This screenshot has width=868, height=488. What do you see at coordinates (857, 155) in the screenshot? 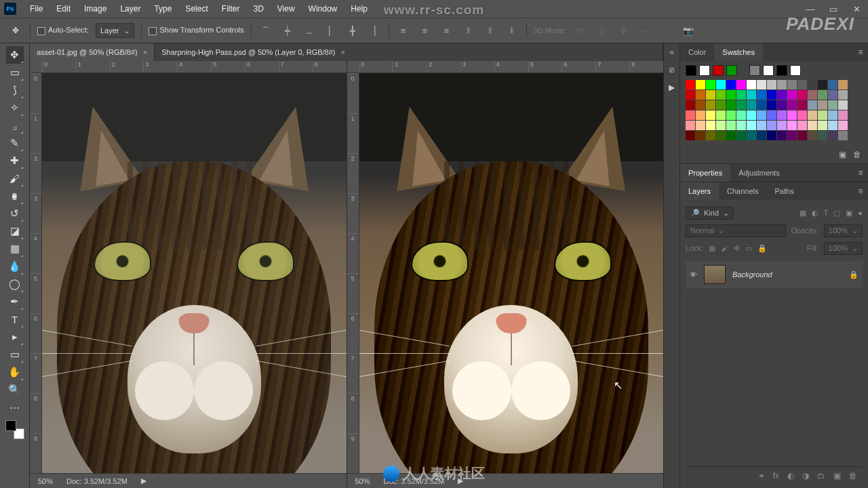
I see `delete-swatch-icon: 🗑` at bounding box center [857, 155].